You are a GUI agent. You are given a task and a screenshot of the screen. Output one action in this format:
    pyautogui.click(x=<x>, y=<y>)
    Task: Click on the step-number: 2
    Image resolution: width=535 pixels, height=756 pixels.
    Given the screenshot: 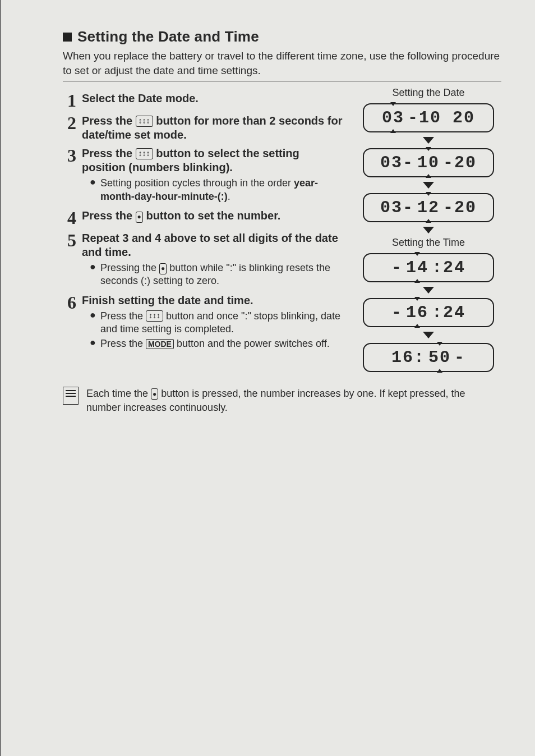 What is the action you would take?
    pyautogui.click(x=70, y=128)
    